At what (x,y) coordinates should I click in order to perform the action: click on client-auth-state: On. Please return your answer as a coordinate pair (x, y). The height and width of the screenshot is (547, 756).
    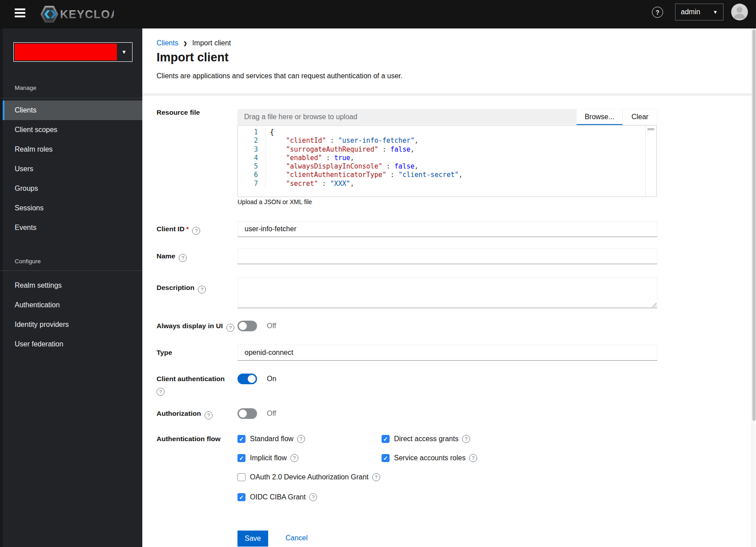
    Looking at the image, I should click on (271, 379).